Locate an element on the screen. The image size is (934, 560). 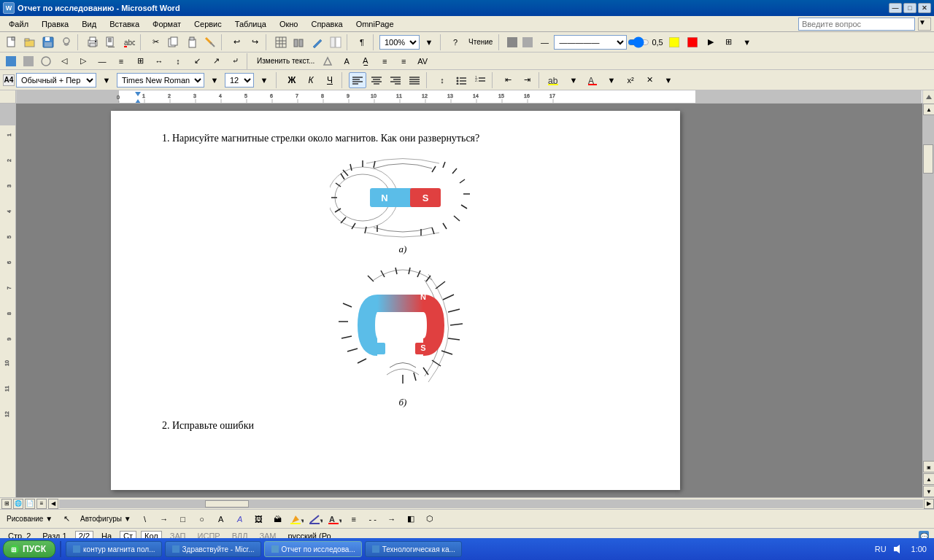
style-combo: Обычный + Пер is located at coordinates (56, 80).